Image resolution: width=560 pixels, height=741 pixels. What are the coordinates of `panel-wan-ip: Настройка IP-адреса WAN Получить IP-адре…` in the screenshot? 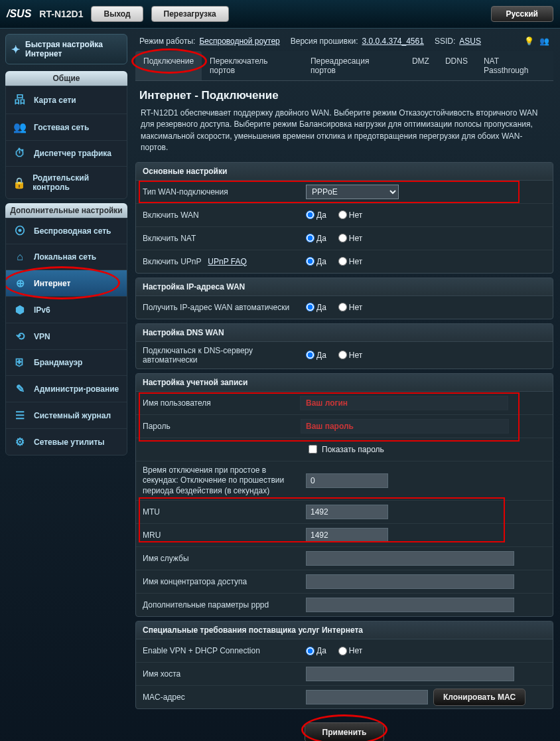 It's located at (344, 299).